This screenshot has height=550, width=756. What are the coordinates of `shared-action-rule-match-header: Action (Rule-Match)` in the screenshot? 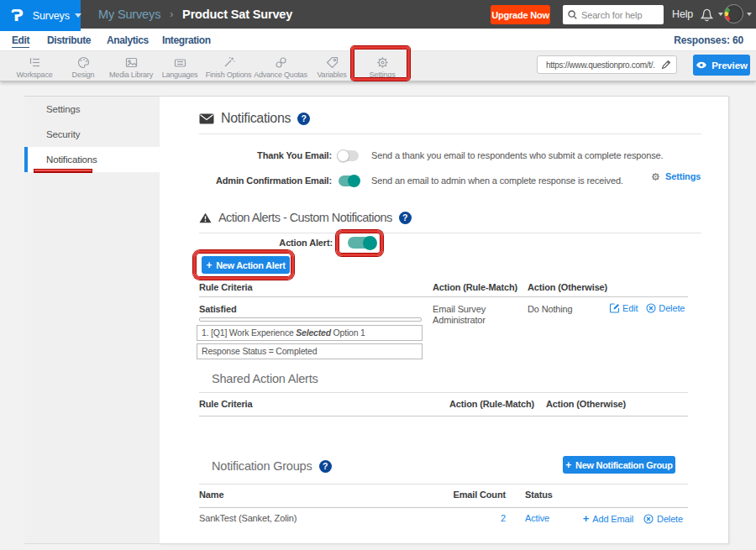 It's located at (492, 404).